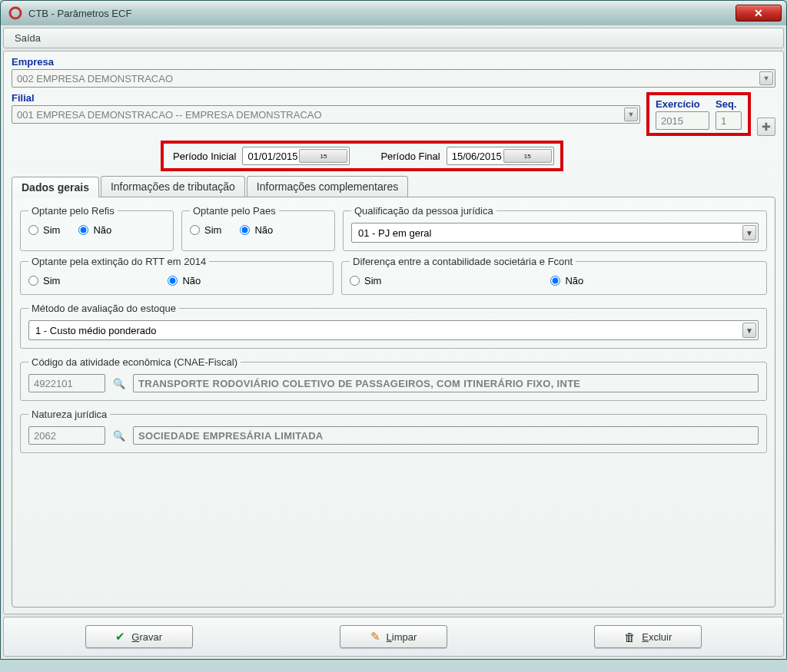 This screenshot has height=672, width=787. Describe the element at coordinates (204, 157) in the screenshot. I see `periodo-inicial-label: Período Inicial` at that location.